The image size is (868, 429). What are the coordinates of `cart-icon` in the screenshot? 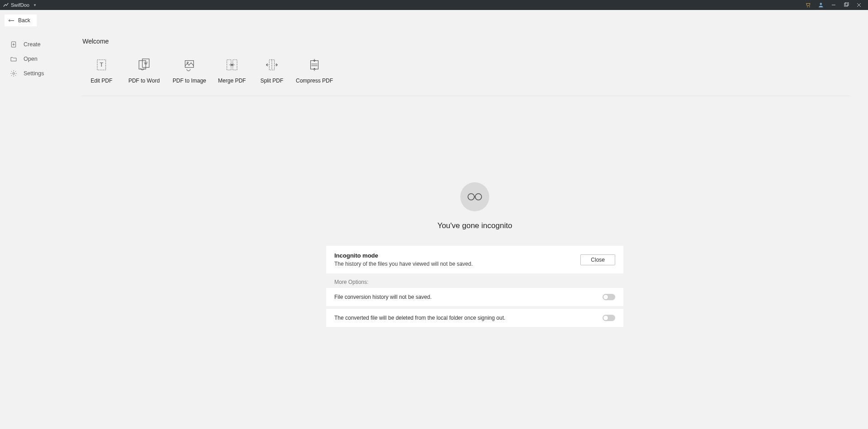 It's located at (808, 5).